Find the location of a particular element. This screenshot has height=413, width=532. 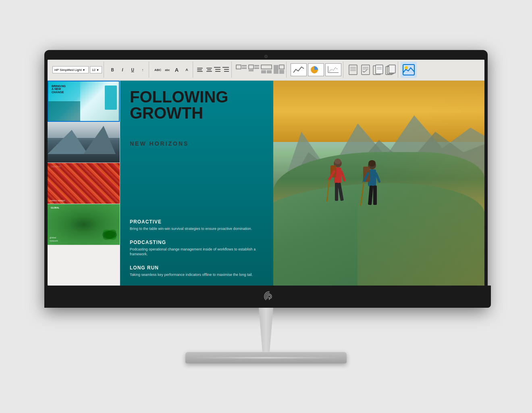

palm-svg is located at coordinates (110, 235).